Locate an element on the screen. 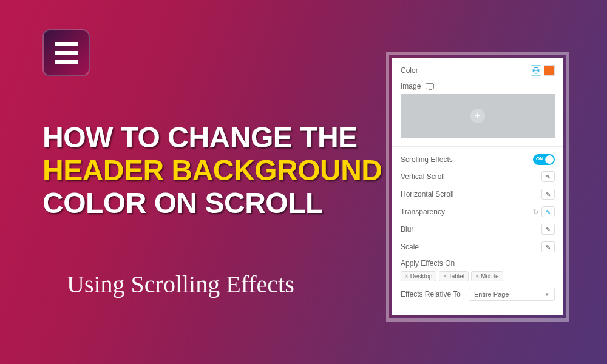 The image size is (607, 364). chip-tablet: Tablet is located at coordinates (454, 277).